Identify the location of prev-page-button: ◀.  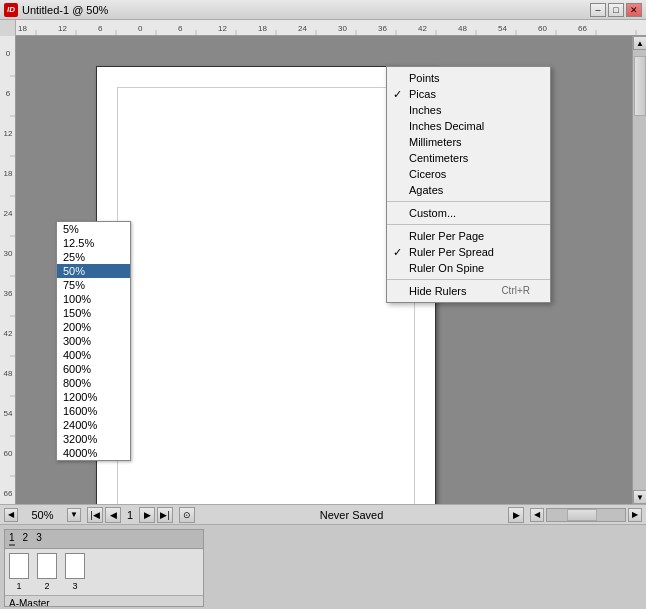
(113, 515).